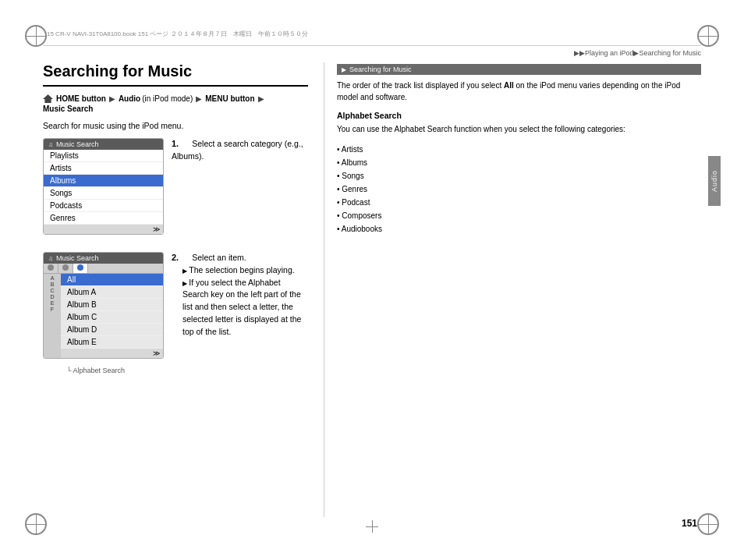 The width and height of the screenshot is (744, 560). Describe the element at coordinates (103, 229) in the screenshot. I see `scroll-indicator-1: ≫` at that location.